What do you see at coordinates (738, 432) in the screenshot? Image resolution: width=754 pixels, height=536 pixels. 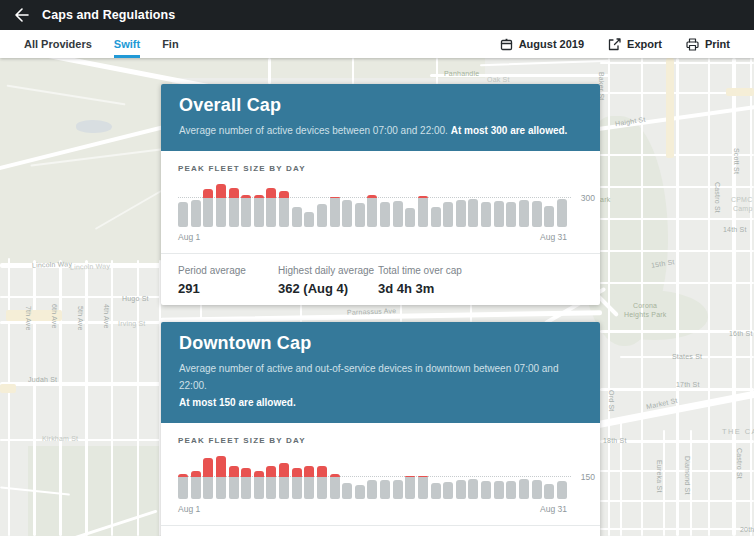 I see `street-label: THE CASTRO` at bounding box center [738, 432].